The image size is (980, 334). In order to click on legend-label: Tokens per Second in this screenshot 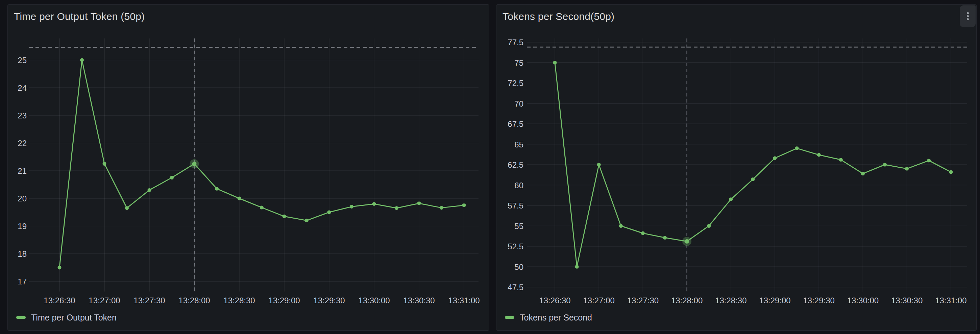, I will do `click(556, 318)`.